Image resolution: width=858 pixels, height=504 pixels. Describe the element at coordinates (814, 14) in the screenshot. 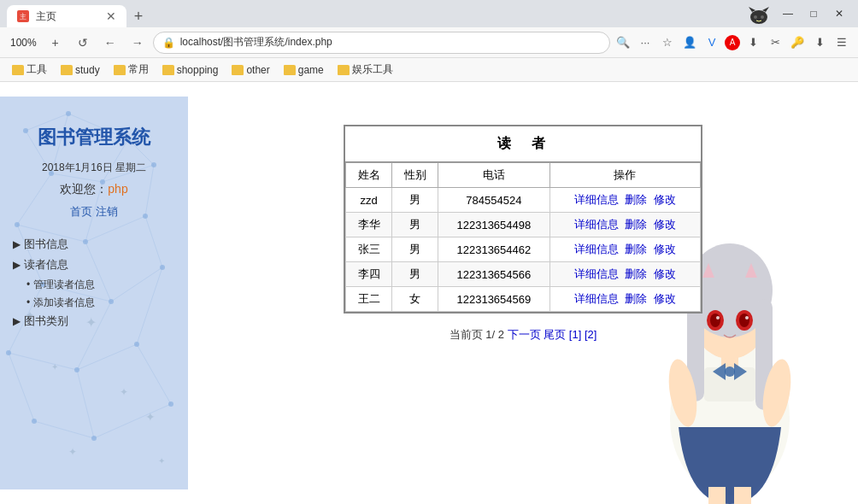

I see `maximize-button: □` at that location.